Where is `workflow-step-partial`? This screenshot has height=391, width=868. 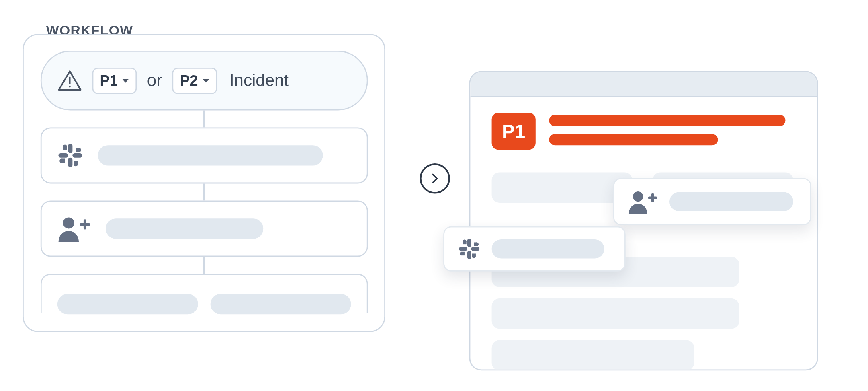 workflow-step-partial is located at coordinates (204, 293).